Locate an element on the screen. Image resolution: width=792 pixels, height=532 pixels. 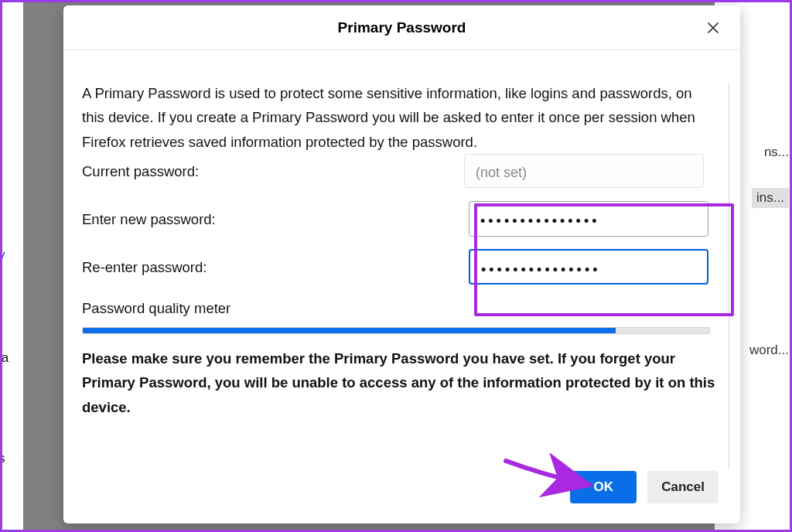
dialog-footer: OK Cancel is located at coordinates (402, 497).